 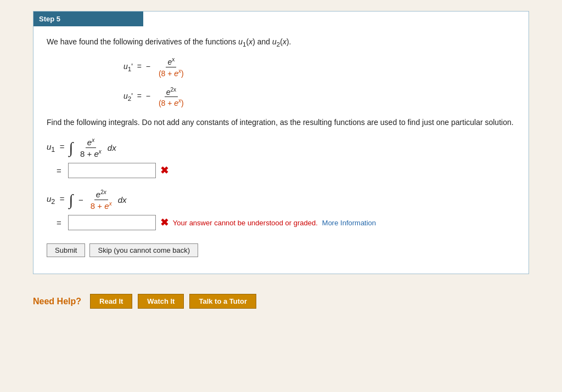 I want to click on answer2-error-icon: ✖, so click(x=165, y=223).